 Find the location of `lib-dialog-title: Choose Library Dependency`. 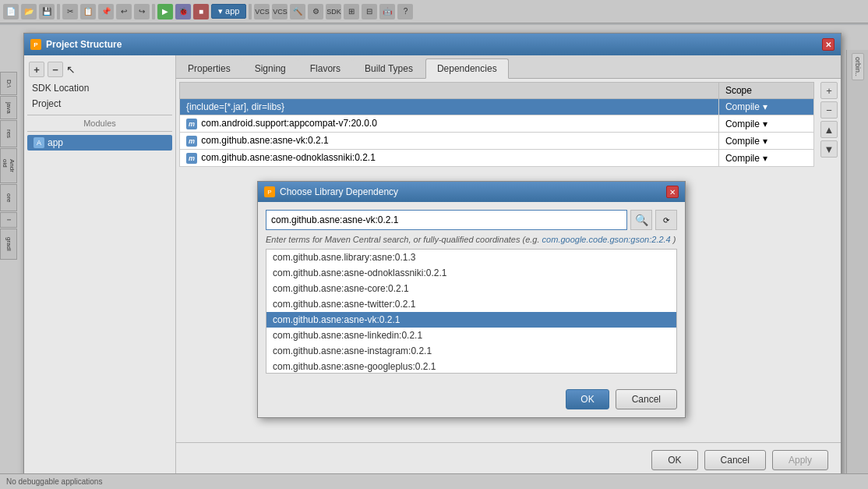

lib-dialog-title: Choose Library Dependency is located at coordinates (339, 192).